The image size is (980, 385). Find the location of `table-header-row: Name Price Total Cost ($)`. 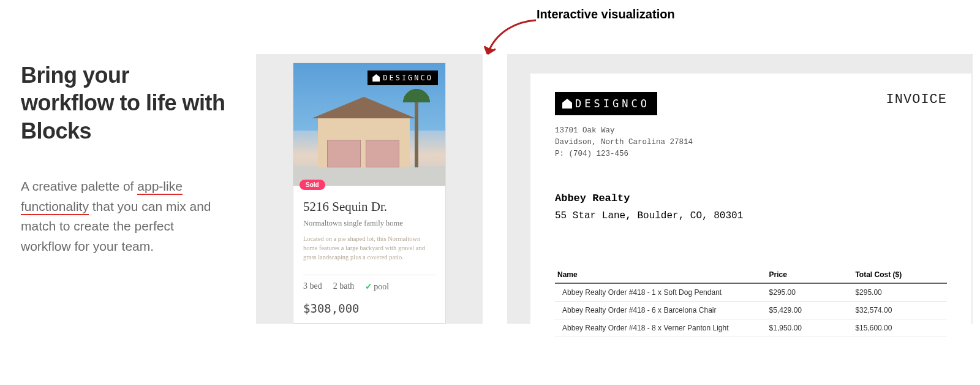

table-header-row: Name Price Total Cost ($) is located at coordinates (751, 275).